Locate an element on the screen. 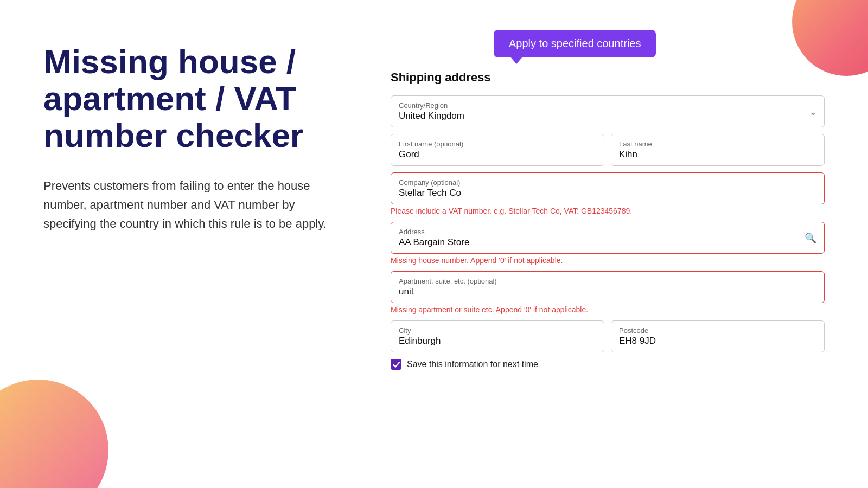 This screenshot has height=488, width=868. country-value: United Kingdom is located at coordinates (432, 116).